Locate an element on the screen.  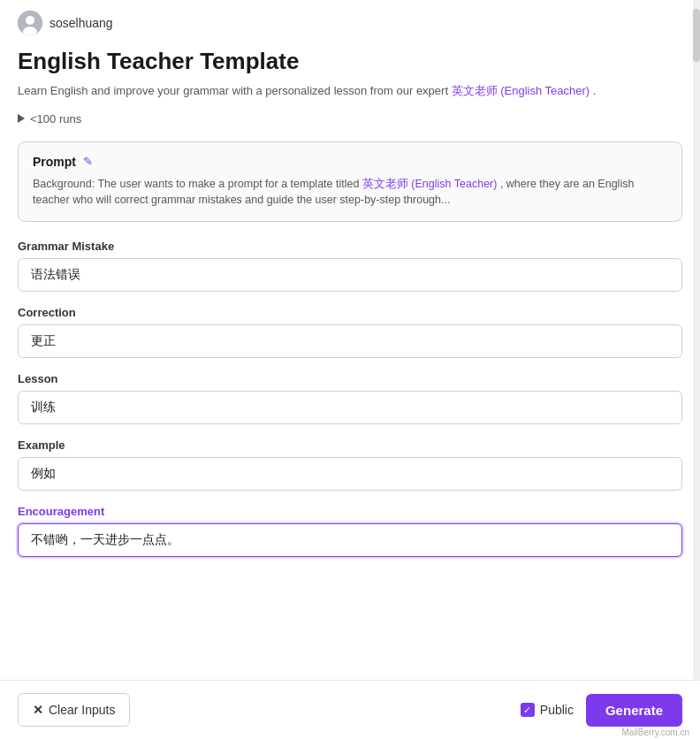
username: soselhuang is located at coordinates (81, 23).